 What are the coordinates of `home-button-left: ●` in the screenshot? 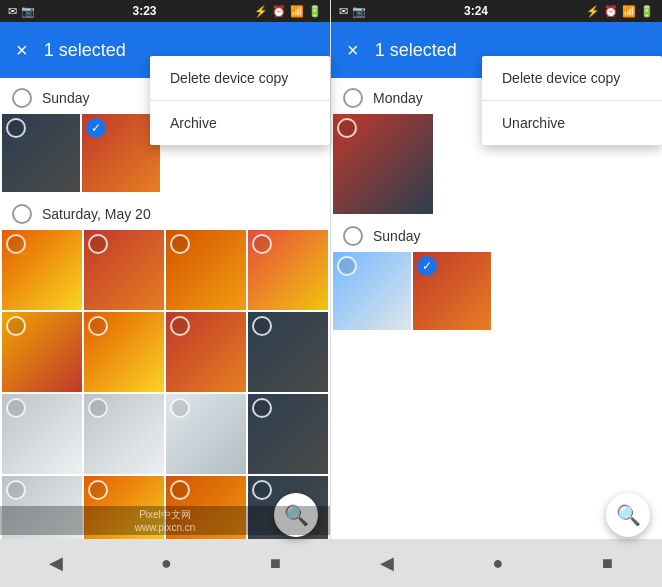 It's located at (166, 564).